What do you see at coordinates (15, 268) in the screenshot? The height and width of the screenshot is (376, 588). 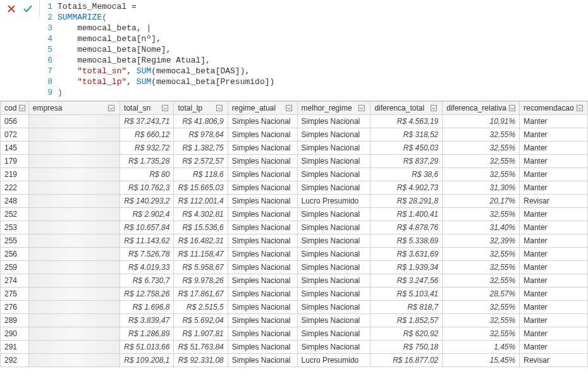 I see `cell: 259` at bounding box center [15, 268].